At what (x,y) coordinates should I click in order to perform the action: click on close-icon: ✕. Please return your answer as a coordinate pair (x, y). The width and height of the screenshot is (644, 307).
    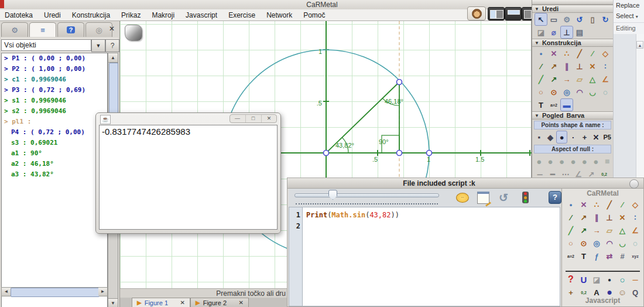
    Looking at the image, I should click on (241, 302).